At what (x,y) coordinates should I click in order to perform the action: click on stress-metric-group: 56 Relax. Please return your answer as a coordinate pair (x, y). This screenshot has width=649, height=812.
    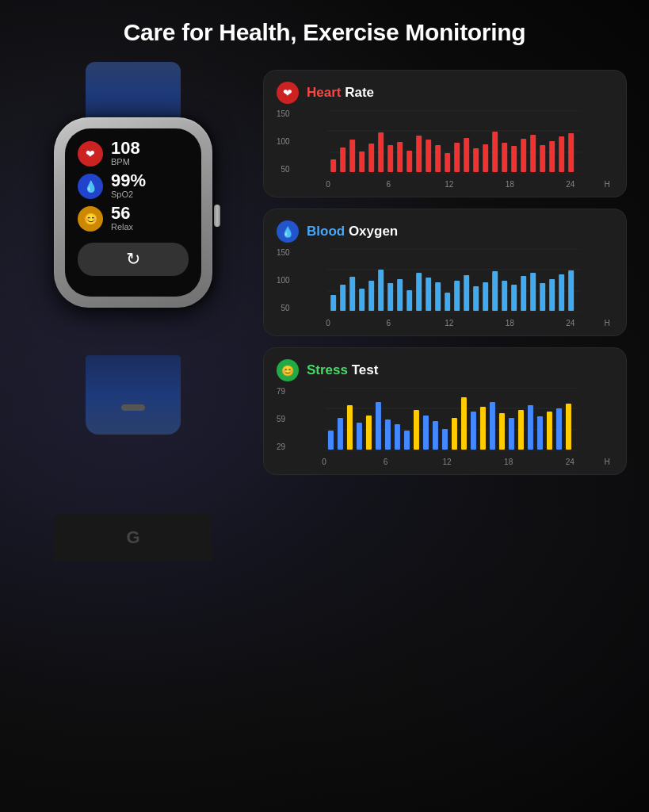
    Looking at the image, I should click on (122, 219).